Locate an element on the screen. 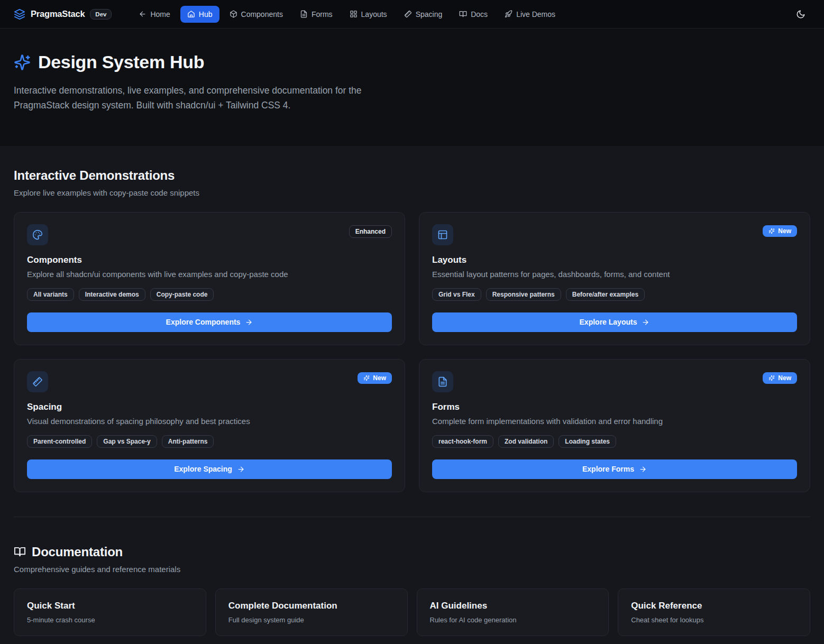  nav-item-home: Home is located at coordinates (154, 14).